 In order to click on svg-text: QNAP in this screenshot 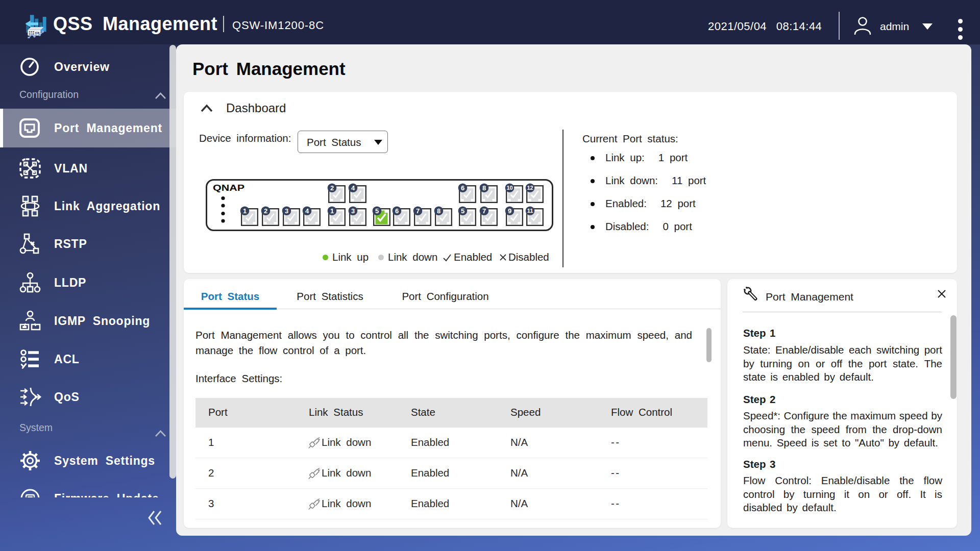, I will do `click(229, 188)`.